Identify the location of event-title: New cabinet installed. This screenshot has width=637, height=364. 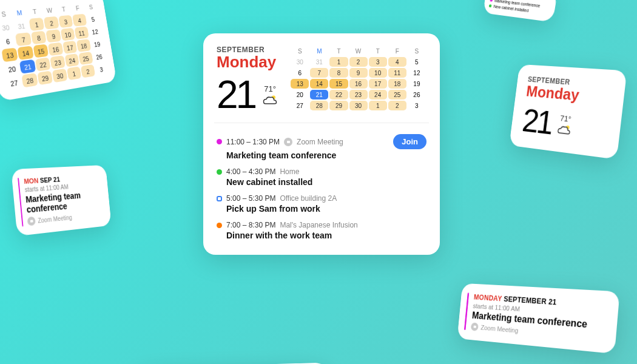
(322, 182).